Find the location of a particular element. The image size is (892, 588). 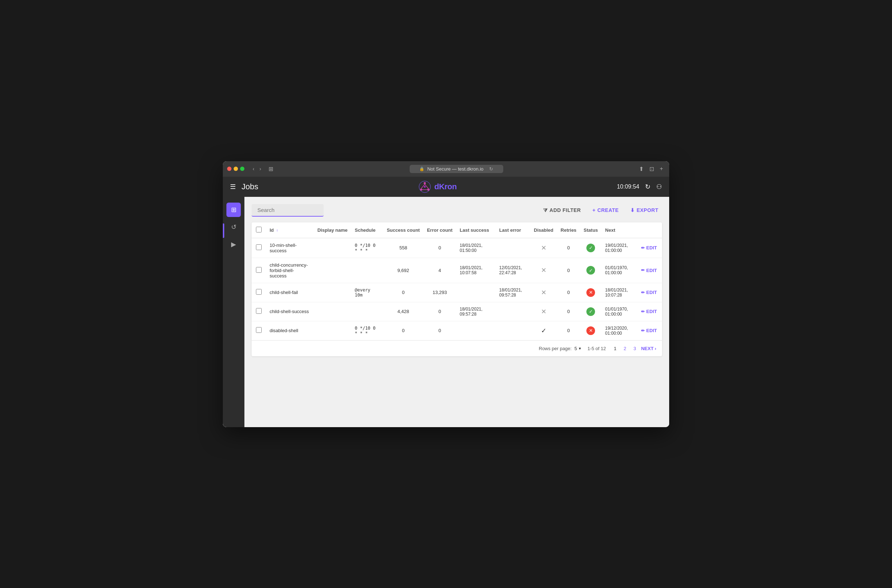

col-next: Next is located at coordinates (619, 230).